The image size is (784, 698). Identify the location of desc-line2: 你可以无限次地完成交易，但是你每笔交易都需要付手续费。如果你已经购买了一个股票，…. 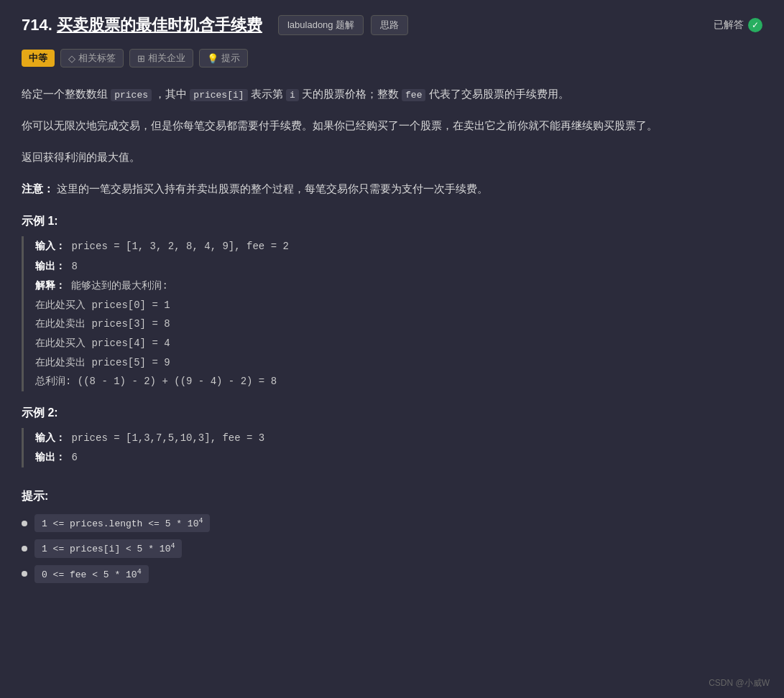
(392, 126).